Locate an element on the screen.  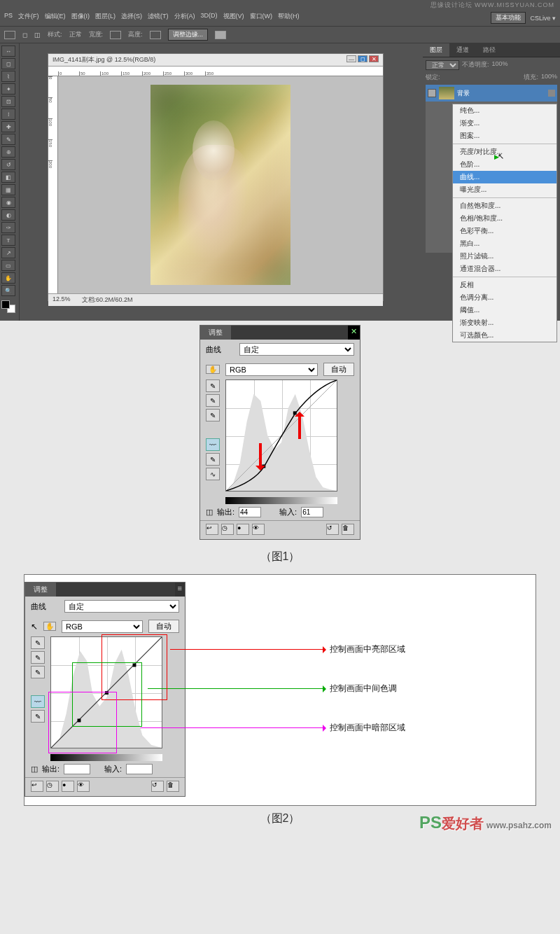
menu-view: 视图(V) is located at coordinates (234, 18).